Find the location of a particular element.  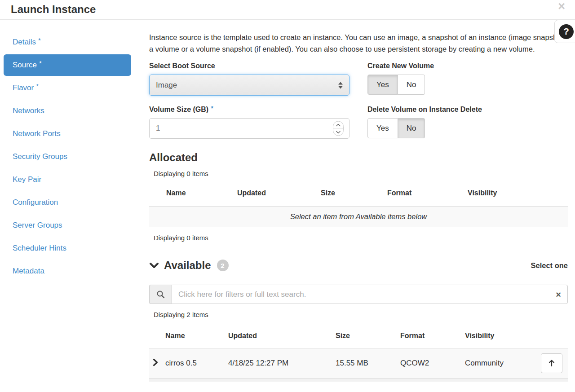

available-col-visibility: Visibility is located at coordinates (502, 336).